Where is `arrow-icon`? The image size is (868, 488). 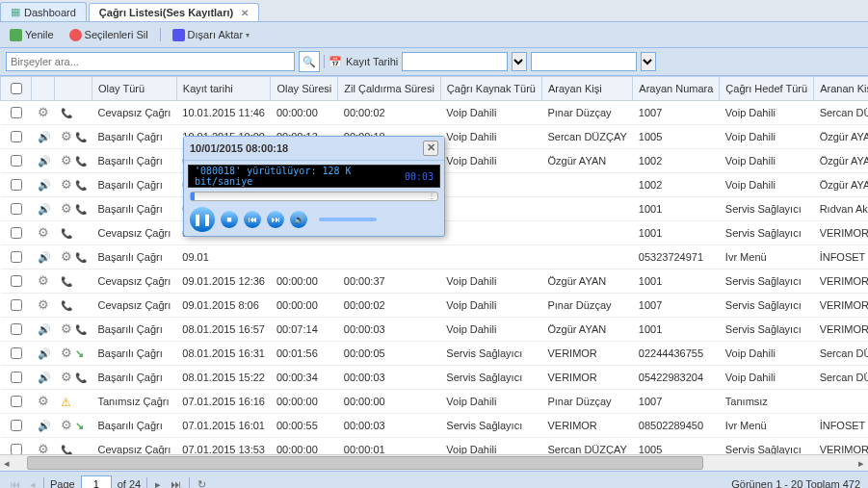 arrow-icon is located at coordinates (81, 425).